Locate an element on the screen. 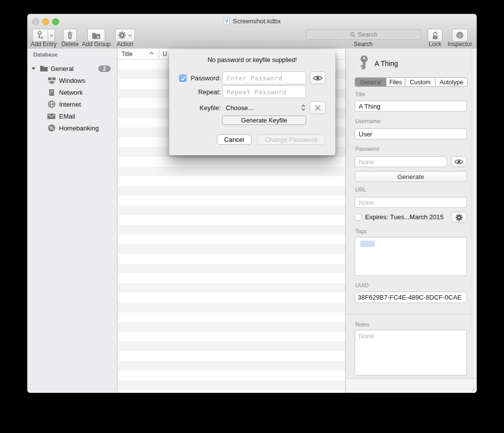 This screenshot has width=504, height=433. dialog-password-input is located at coordinates (264, 78).